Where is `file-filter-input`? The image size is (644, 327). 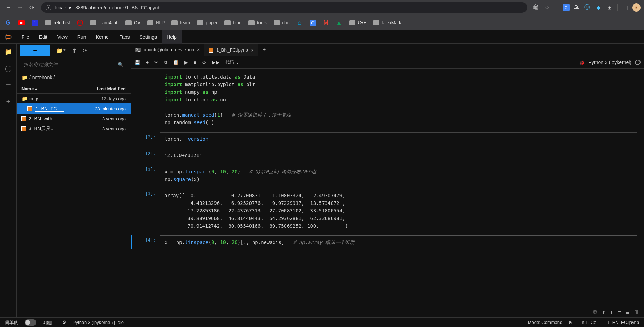 file-filter-input is located at coordinates (69, 64).